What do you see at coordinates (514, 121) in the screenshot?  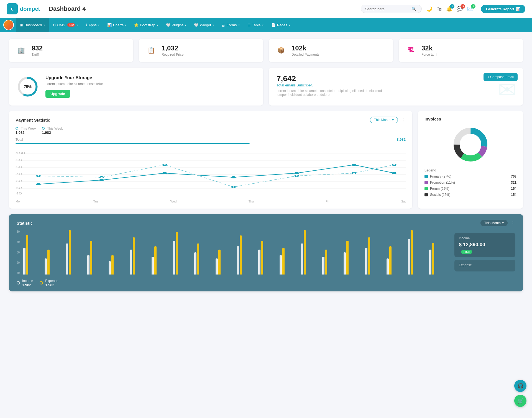 I see `invoices-more-icon: ⋮` at bounding box center [514, 121].